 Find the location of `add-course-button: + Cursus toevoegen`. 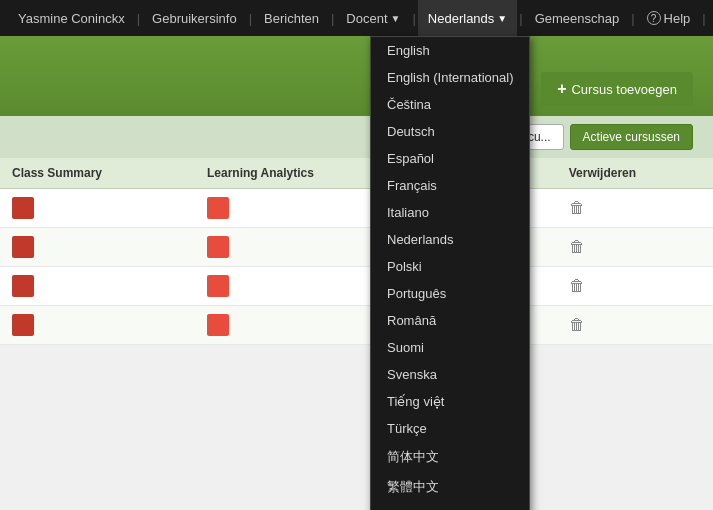

add-course-button: + Cursus toevoegen is located at coordinates (617, 89).